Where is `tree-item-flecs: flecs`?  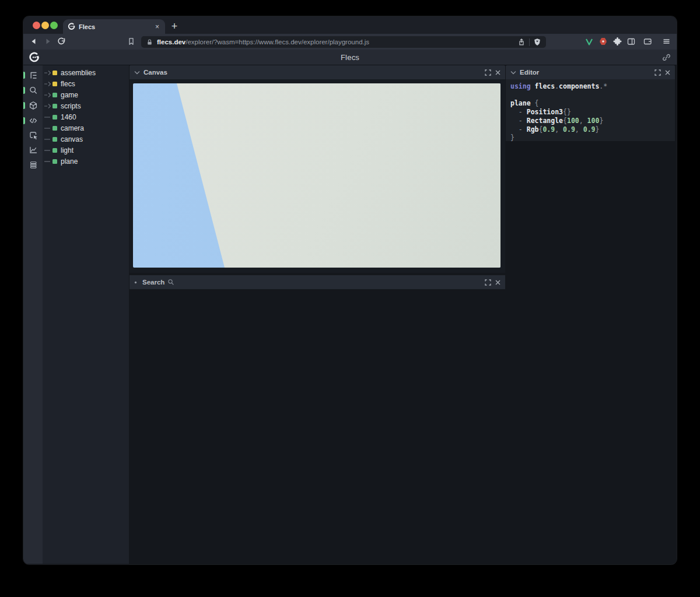
tree-item-flecs: flecs is located at coordinates (86, 84).